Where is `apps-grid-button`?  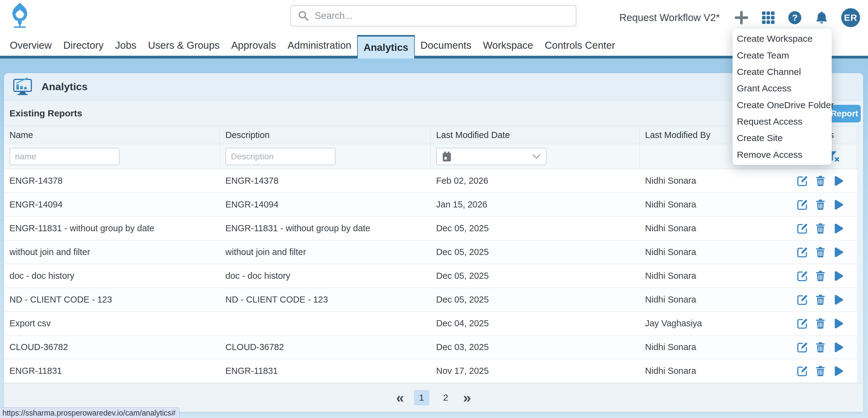 apps-grid-button is located at coordinates (768, 18).